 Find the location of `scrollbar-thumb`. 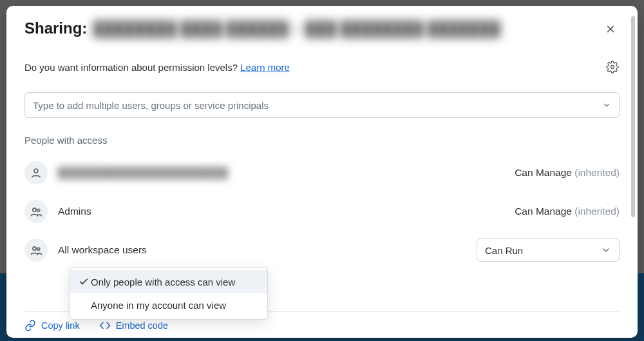

scrollbar-thumb is located at coordinates (633, 117).